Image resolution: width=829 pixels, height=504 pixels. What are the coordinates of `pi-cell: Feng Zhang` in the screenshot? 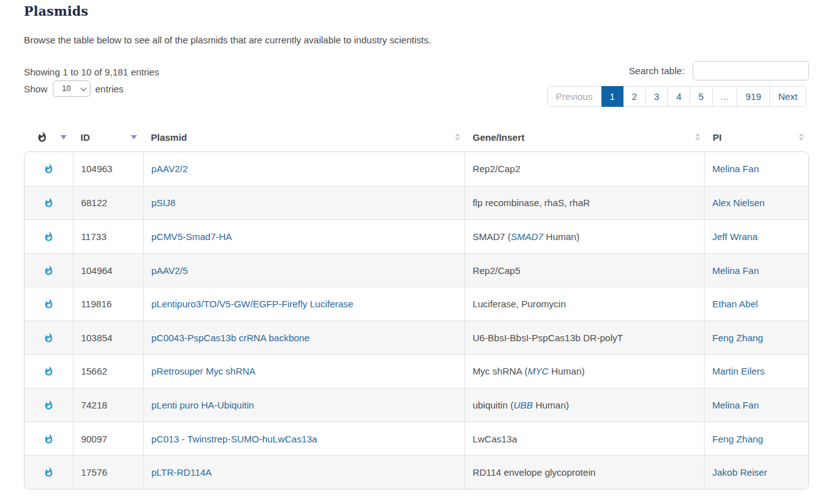 It's located at (757, 439).